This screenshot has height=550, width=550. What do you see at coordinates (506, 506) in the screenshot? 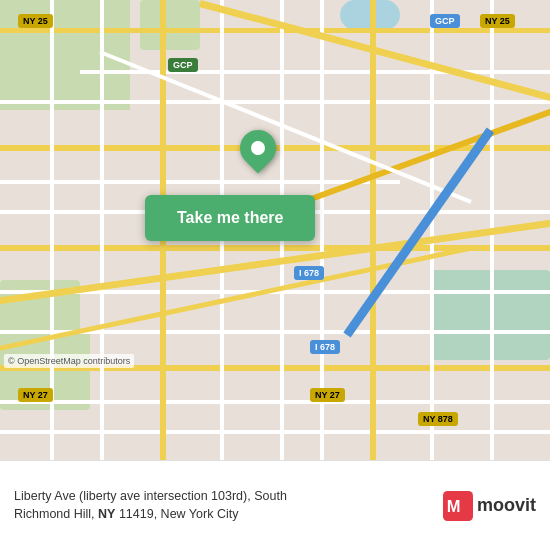
I see `moovit-brand-text: moovit` at bounding box center [506, 506].